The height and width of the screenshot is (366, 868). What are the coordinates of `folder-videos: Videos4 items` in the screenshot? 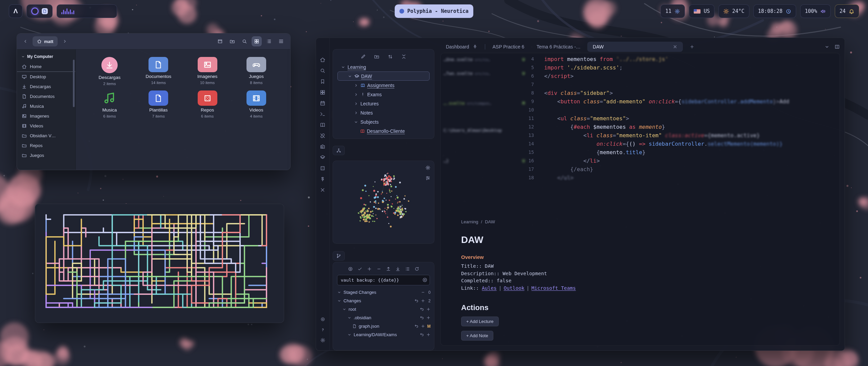 It's located at (256, 104).